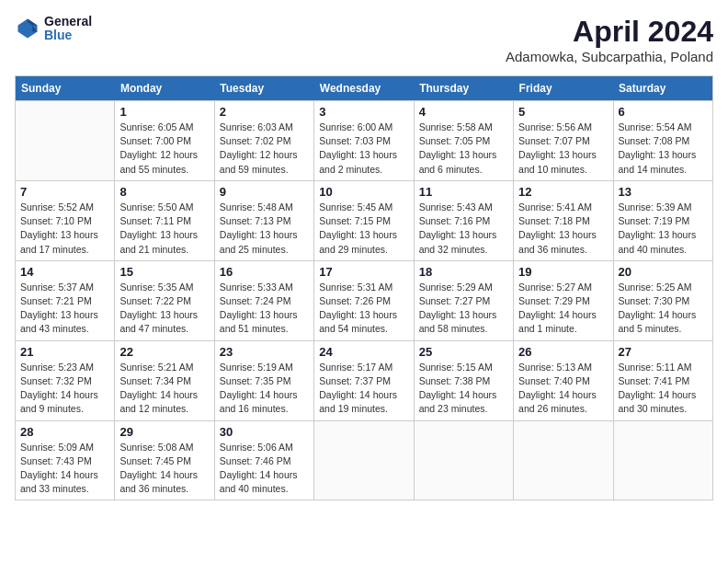 Image resolution: width=728 pixels, height=563 pixels. I want to click on day-cell: 19Sunrise: 5:27 AM Sunset: 7:29 PM Dayli…, so click(563, 300).